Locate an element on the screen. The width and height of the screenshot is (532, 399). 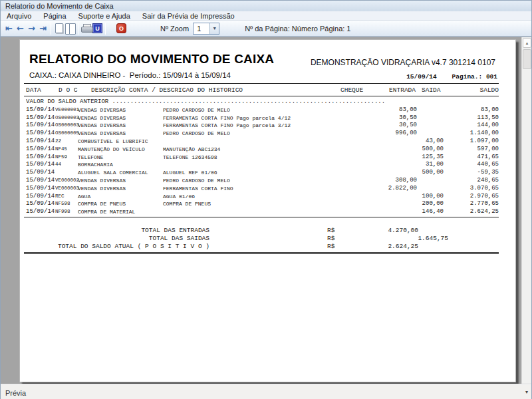
chevron-down-icon: ▼ is located at coordinates (214, 29).